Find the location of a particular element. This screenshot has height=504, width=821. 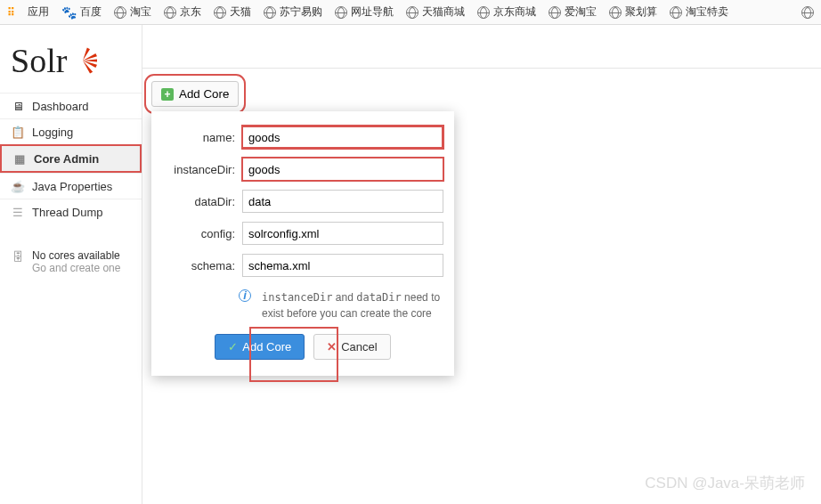

bookmark-baidu: 🐾百度 is located at coordinates (82, 12).